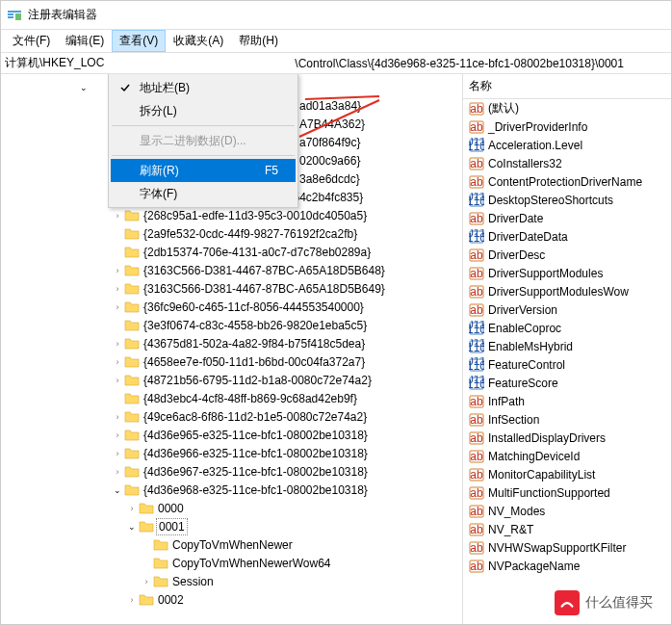 This screenshot has width=672, height=625. I want to click on value-name: FeatureControl, so click(527, 365).